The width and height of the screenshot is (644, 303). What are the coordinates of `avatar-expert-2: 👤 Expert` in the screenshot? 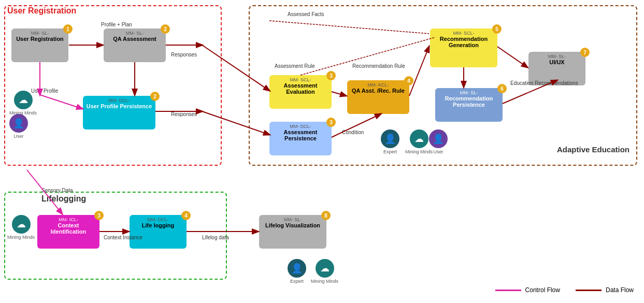 It's located at (297, 271).